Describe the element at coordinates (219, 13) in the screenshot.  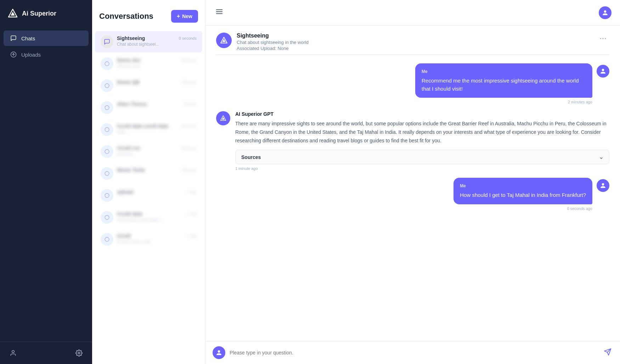
I see `hamburger-menu-button` at that location.